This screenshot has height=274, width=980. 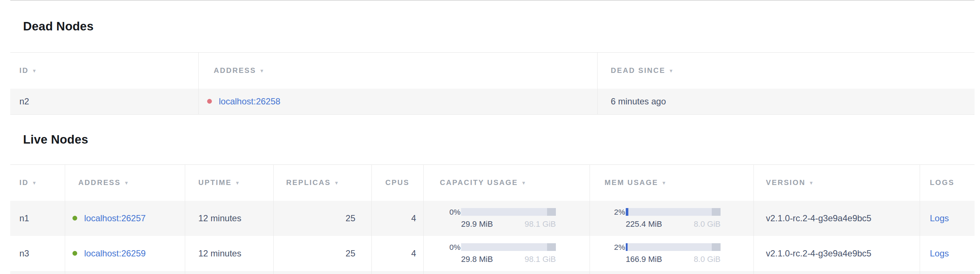 What do you see at coordinates (115, 218) in the screenshot?
I see `address-link: localhost:26257` at bounding box center [115, 218].